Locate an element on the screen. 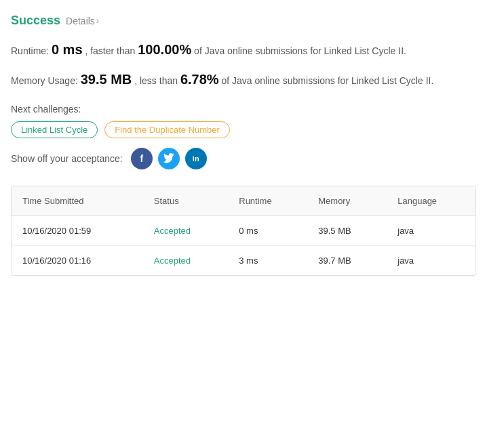  col-status: Status is located at coordinates (186, 201).